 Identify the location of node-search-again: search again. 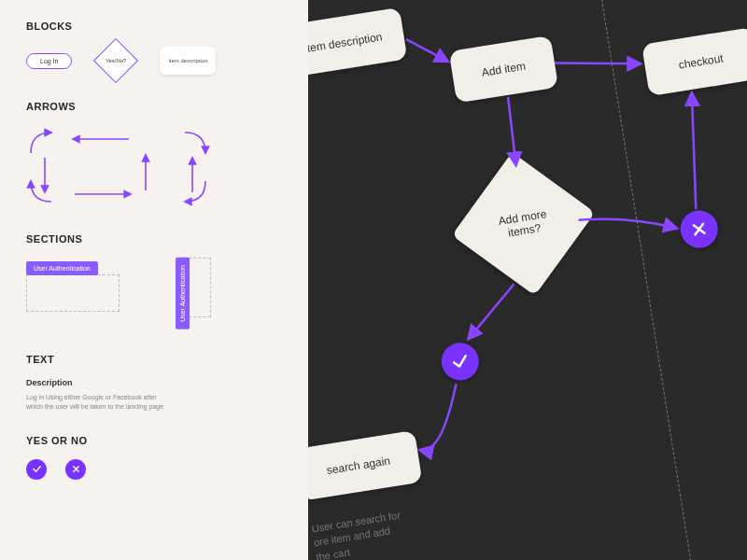
(365, 466).